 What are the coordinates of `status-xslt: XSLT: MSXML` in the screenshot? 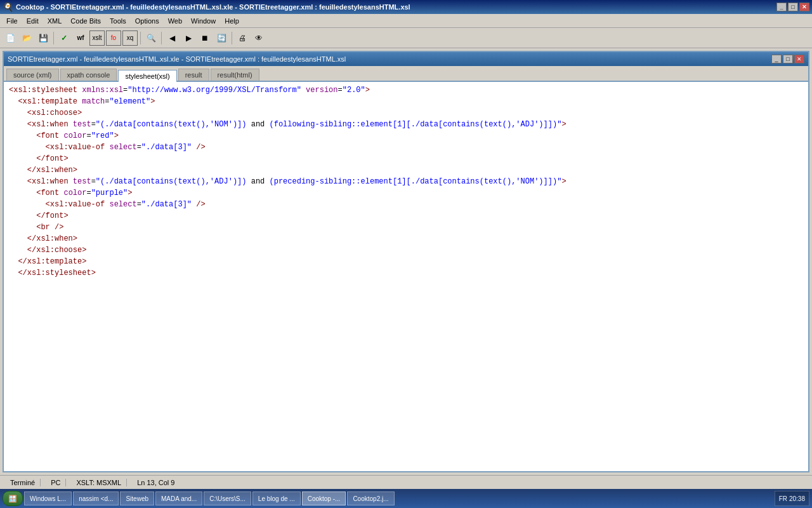 It's located at (99, 483).